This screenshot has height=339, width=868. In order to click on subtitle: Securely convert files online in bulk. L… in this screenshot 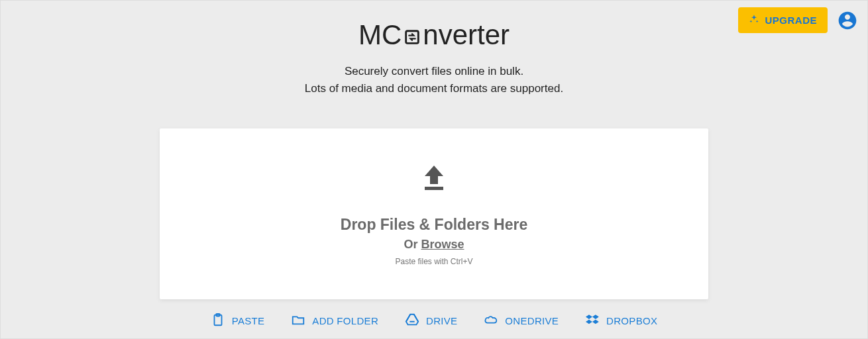, I will do `click(434, 79)`.